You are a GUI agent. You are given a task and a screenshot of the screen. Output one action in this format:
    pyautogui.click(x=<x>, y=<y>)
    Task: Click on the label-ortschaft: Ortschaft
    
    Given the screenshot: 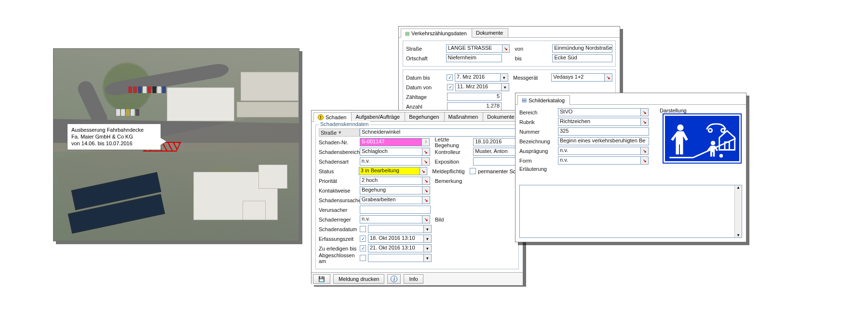 What is the action you would take?
    pyautogui.click(x=426, y=58)
    